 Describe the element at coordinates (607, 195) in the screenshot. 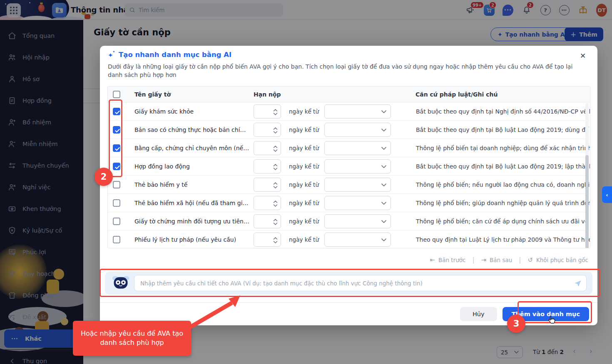

I see `chevron-left-icon: ‹` at that location.